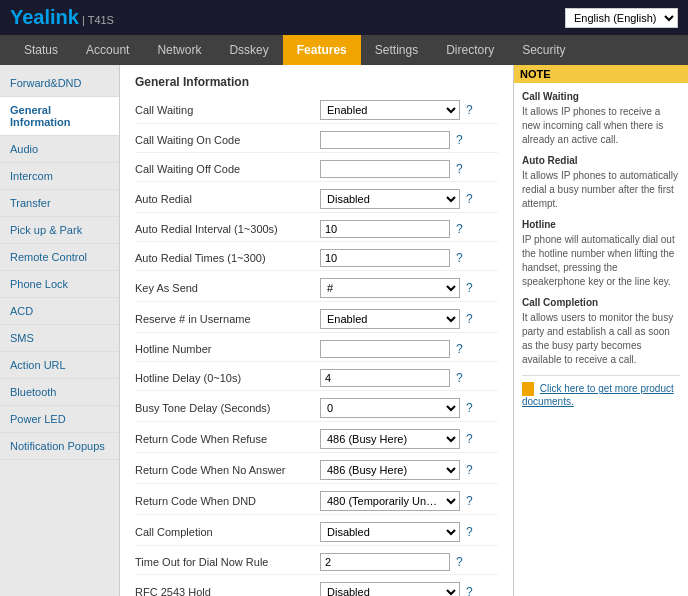  Describe the element at coordinates (528, 389) in the screenshot. I see `doc-icon` at that location.